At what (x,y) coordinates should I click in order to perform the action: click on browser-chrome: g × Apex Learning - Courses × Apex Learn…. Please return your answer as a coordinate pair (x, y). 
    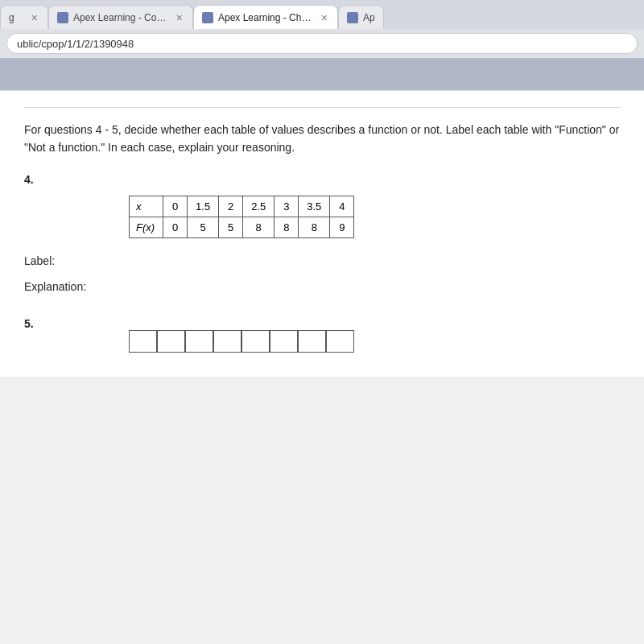
    Looking at the image, I should click on (322, 29).